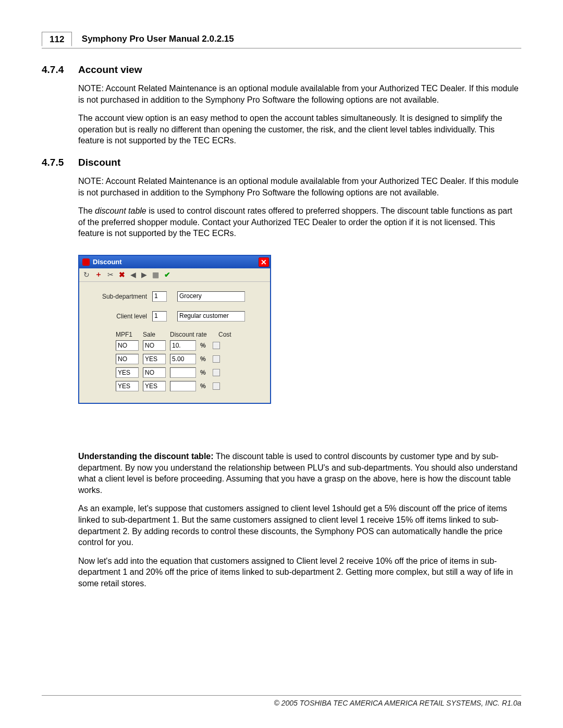 This screenshot has width=563, height=728. Describe the element at coordinates (282, 40) in the screenshot. I see `page-header: 112 Symphony Pro User Manual 2.0.2.15` at that location.